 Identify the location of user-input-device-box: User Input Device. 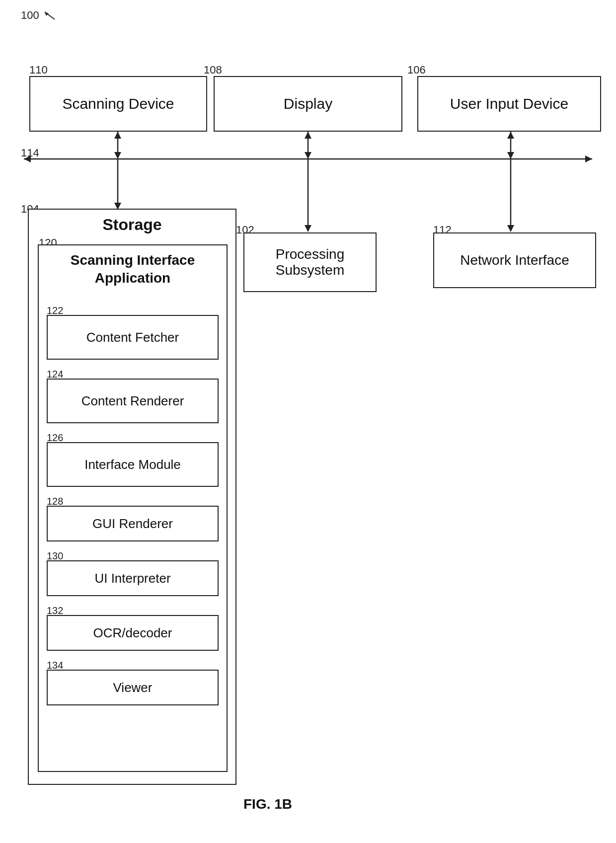
(509, 104).